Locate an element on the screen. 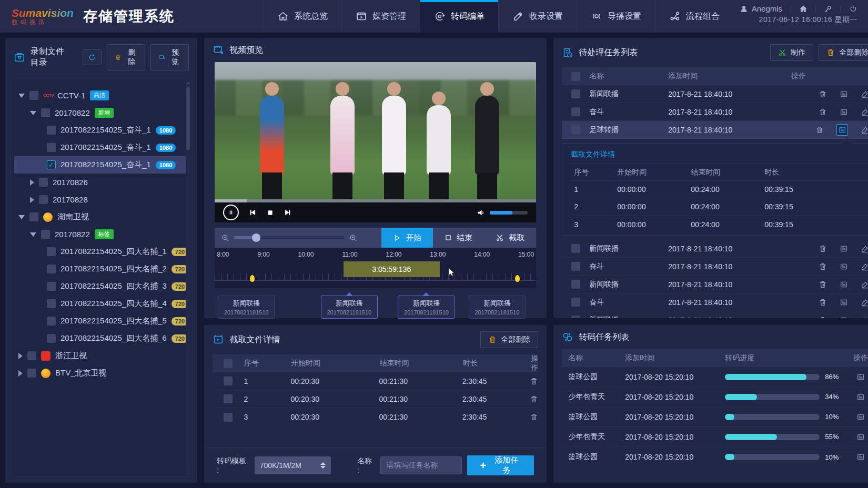 The width and height of the screenshot is (868, 488). nav-director-settings: 导播设置 is located at coordinates (615, 16).